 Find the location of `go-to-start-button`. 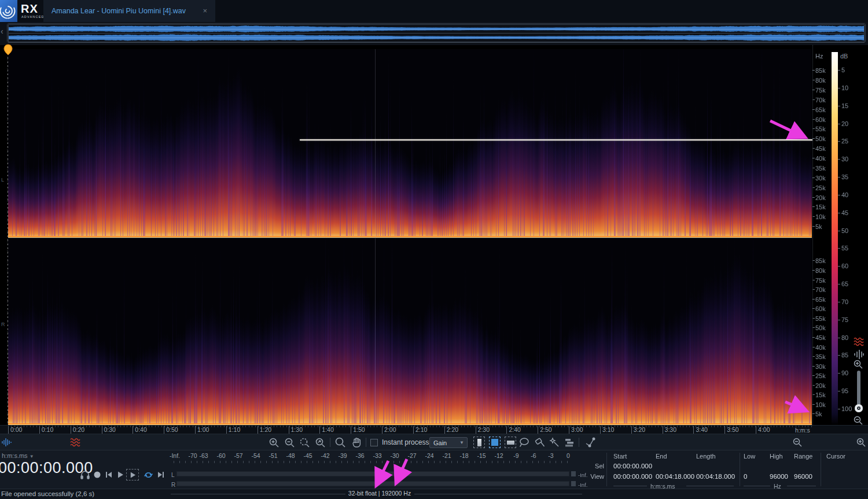

go-to-start-button is located at coordinates (109, 475).